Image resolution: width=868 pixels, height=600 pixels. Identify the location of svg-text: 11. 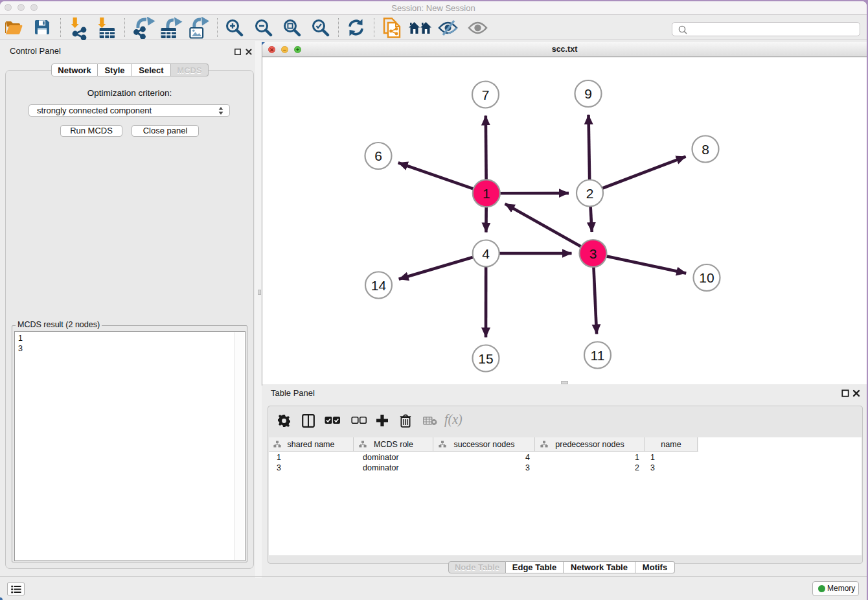
(598, 355).